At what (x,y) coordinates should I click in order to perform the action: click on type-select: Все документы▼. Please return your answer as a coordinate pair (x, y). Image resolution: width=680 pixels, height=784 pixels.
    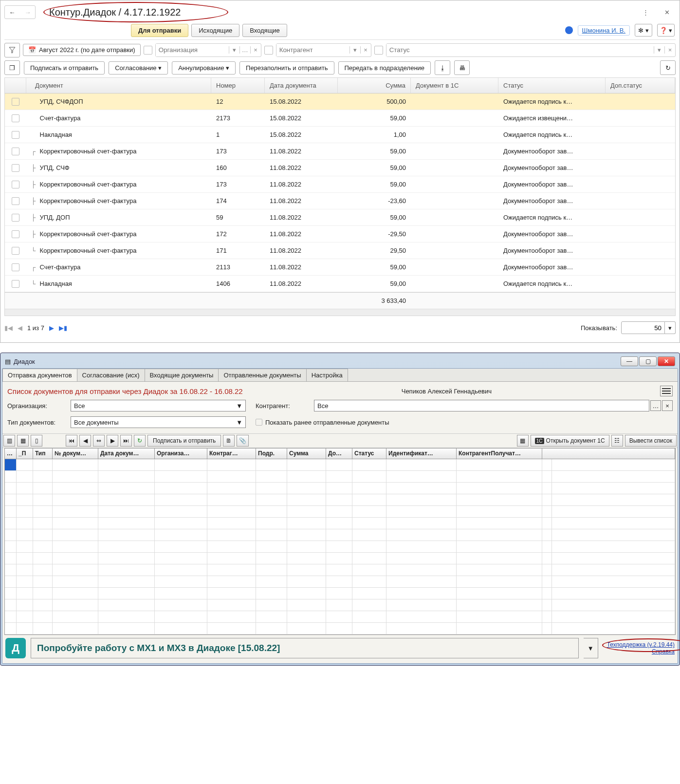
    Looking at the image, I should click on (158, 422).